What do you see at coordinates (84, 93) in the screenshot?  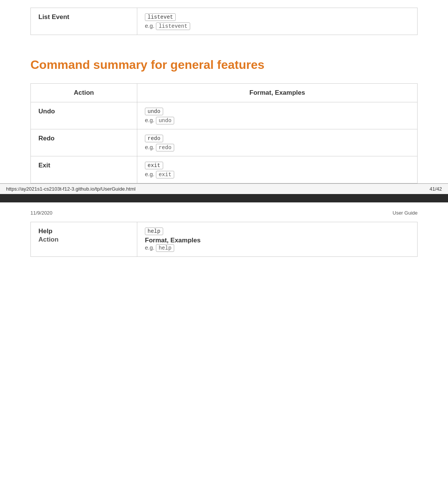 I see `action-header: Action` at bounding box center [84, 93].